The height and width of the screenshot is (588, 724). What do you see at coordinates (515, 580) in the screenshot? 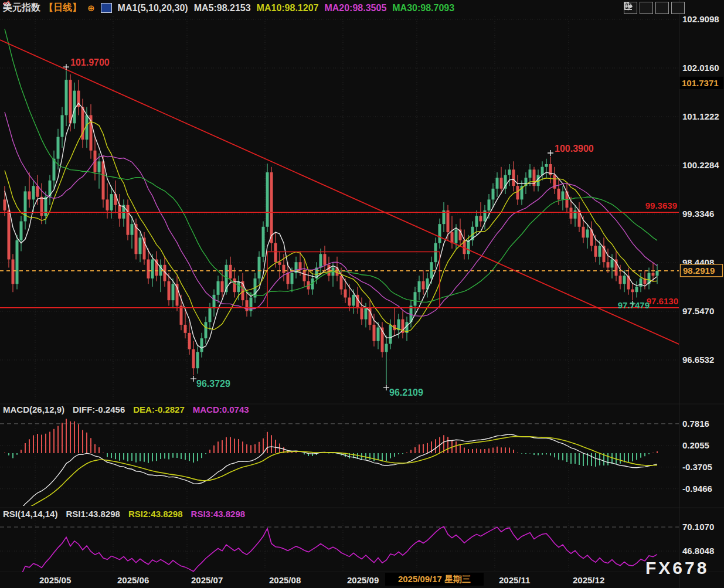
I see `svg-text: 2025/11` at bounding box center [515, 580].